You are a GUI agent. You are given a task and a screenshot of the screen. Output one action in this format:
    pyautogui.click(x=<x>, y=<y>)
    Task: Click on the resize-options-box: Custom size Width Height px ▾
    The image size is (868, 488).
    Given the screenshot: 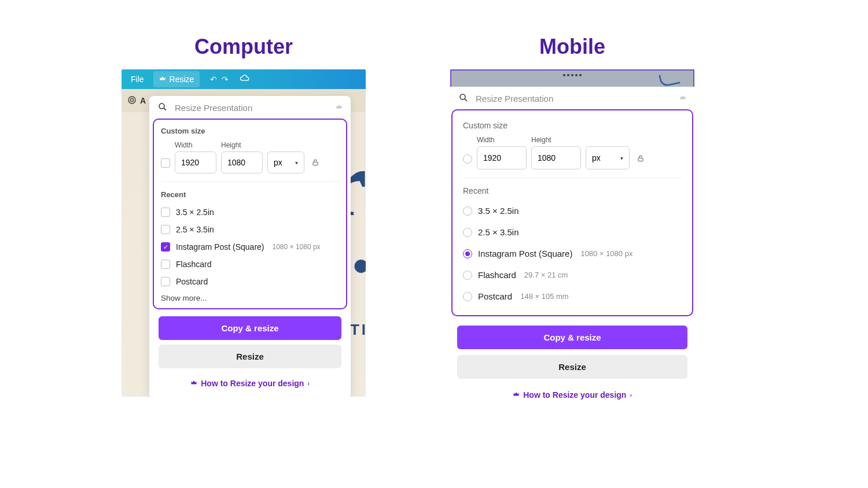 What is the action you would take?
    pyautogui.click(x=572, y=213)
    